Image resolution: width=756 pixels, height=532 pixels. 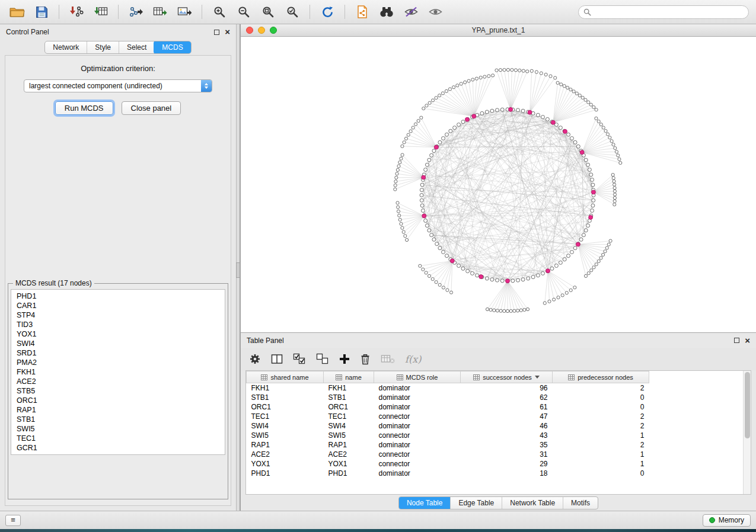 I want to click on control-panel-title: Control Panel, so click(x=27, y=32).